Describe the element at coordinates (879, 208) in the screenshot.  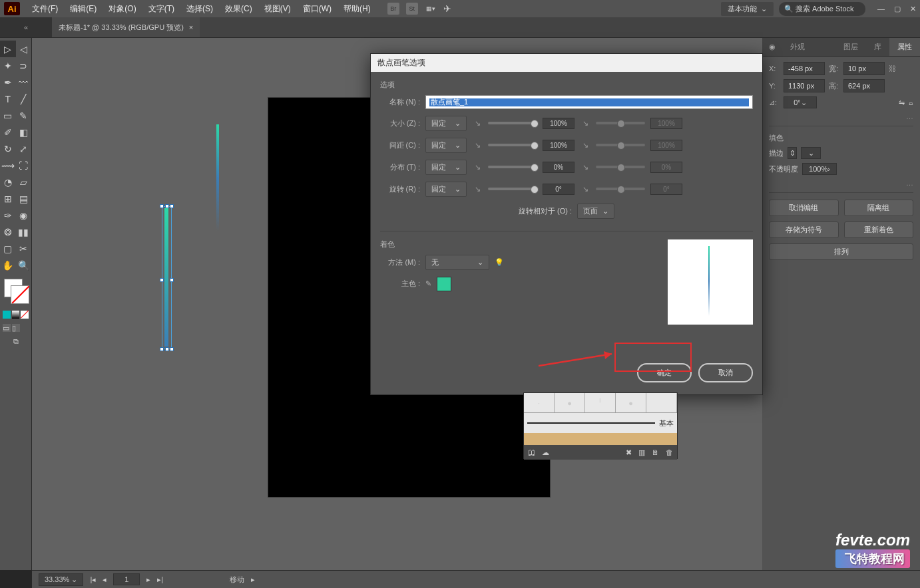
I see `isolate-button: 隔离组` at that location.